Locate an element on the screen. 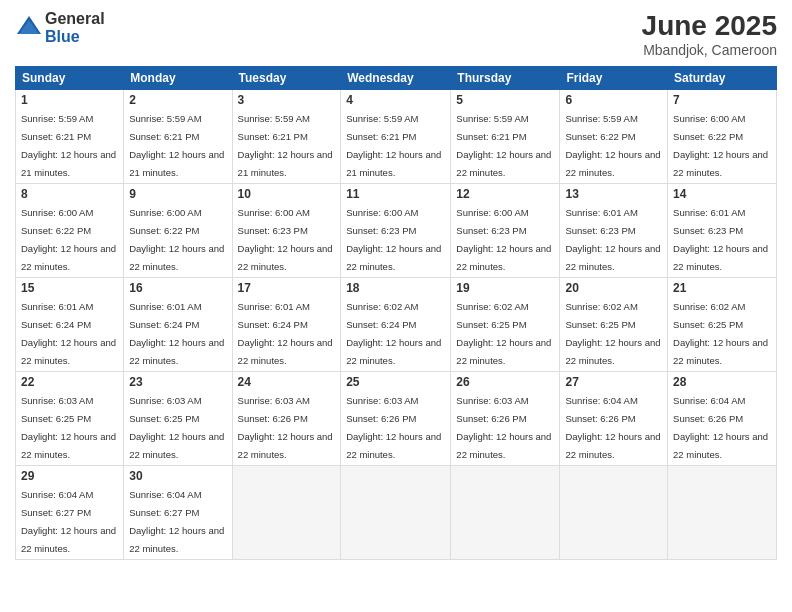  table-cell: 17 Sunrise: 6:01 AMSunset: 6:24 PMDaylig… is located at coordinates (286, 325).